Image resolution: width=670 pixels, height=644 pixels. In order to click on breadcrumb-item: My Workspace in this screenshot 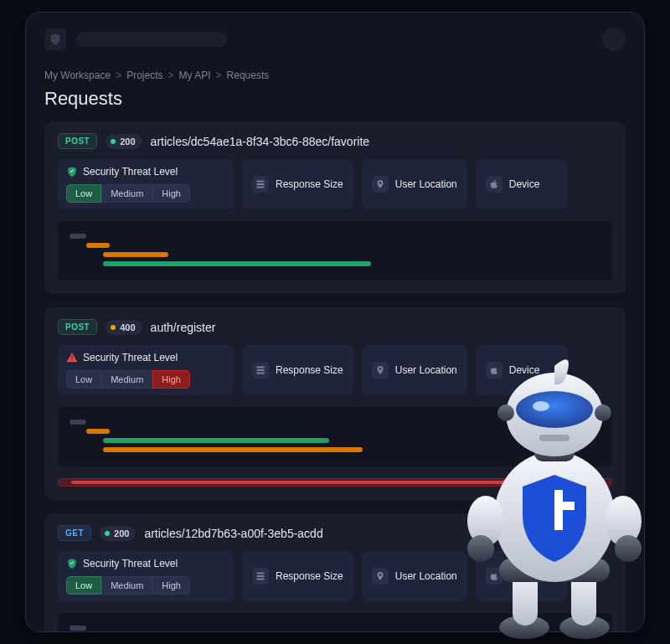, I will do `click(77, 75)`.